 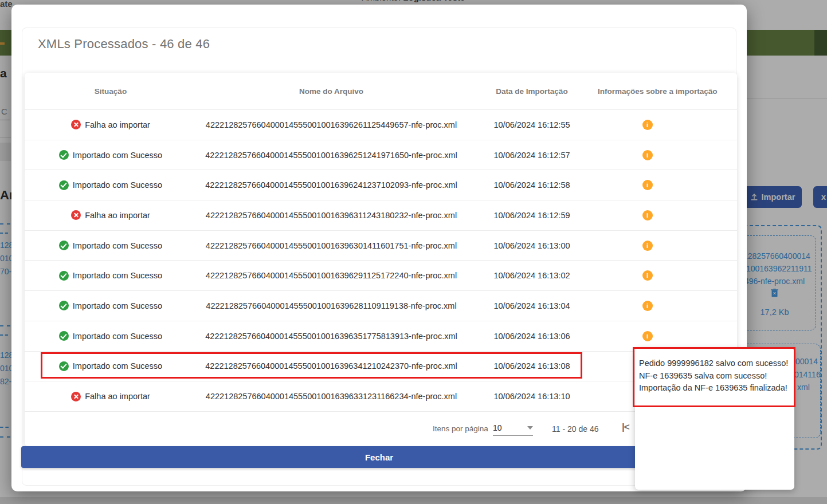 I want to click on file-name: 4222128257660400014555001001639635177581…, so click(x=331, y=336).